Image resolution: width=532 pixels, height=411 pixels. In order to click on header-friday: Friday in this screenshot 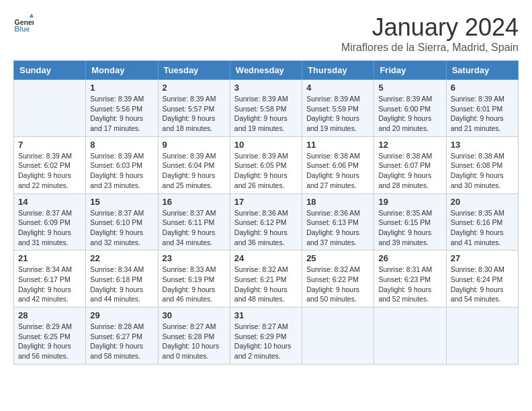, I will do `click(410, 71)`.